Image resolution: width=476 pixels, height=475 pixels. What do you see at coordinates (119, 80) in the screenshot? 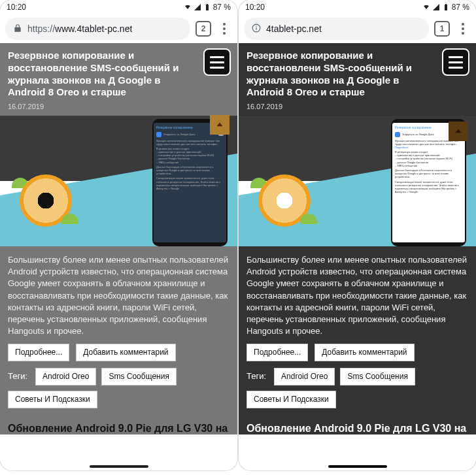
I see `article-header: Резервное копирование и восстановление S…` at bounding box center [119, 80].